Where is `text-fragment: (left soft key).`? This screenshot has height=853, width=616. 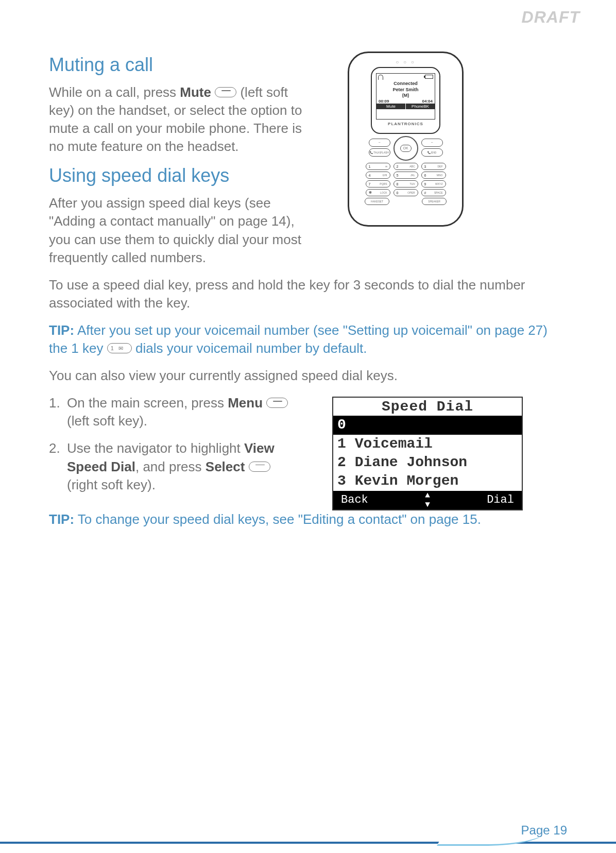 text-fragment: (left soft key). is located at coordinates (107, 421).